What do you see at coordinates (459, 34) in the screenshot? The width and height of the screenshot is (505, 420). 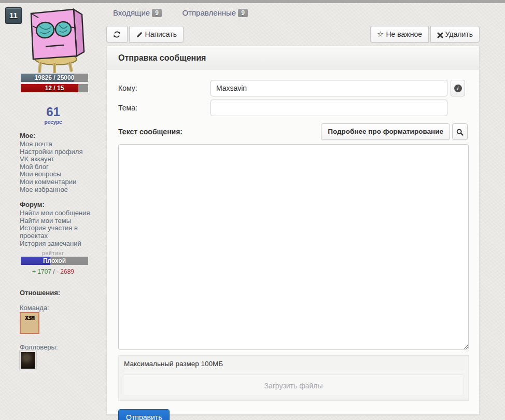 I see `delete-label: Удалить` at bounding box center [459, 34].